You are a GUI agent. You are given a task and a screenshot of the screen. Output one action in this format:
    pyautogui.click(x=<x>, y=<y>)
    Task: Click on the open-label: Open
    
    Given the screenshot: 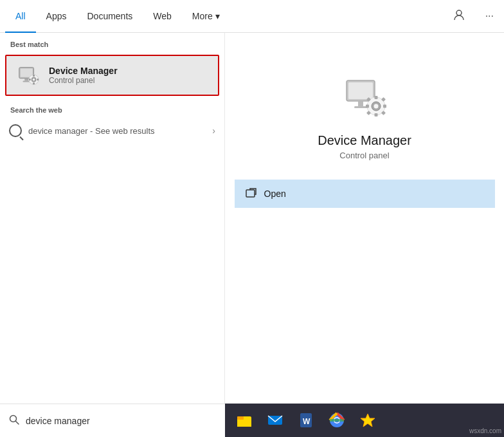 What is the action you would take?
    pyautogui.click(x=275, y=194)
    